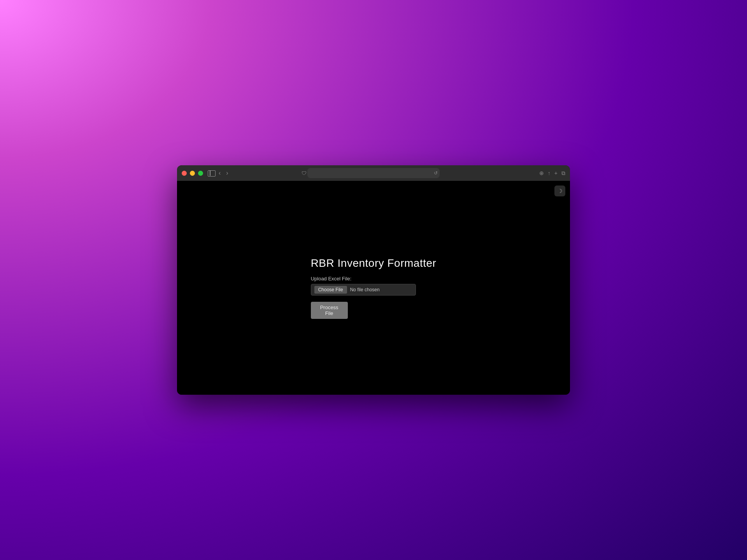  What do you see at coordinates (219, 173) in the screenshot?
I see `title-bar-controls: ‹ ›` at bounding box center [219, 173].